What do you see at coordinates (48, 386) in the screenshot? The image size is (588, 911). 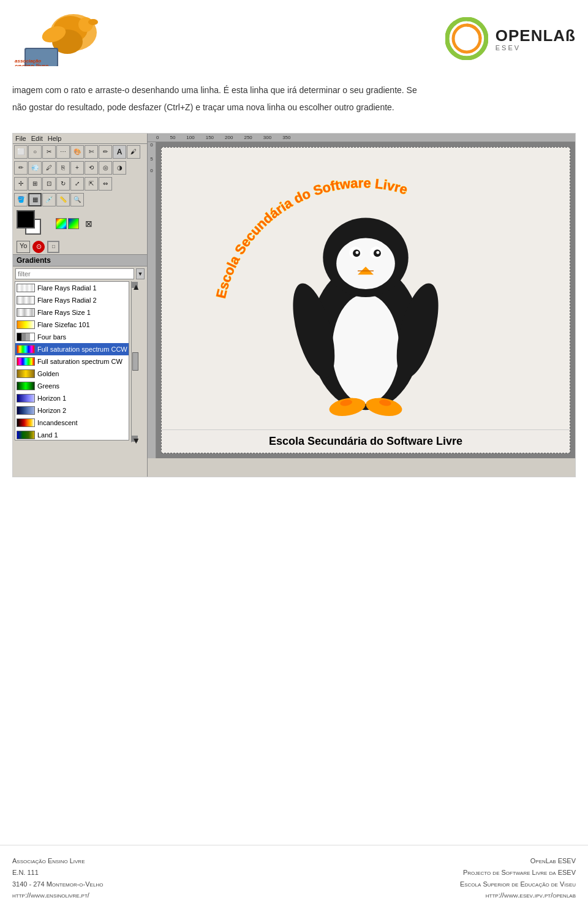 I see `gradient-item-label: Greens` at bounding box center [48, 386].